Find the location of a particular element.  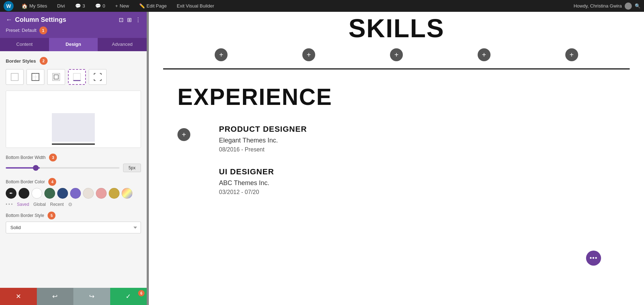

add-column-4: + is located at coordinates (484, 55).